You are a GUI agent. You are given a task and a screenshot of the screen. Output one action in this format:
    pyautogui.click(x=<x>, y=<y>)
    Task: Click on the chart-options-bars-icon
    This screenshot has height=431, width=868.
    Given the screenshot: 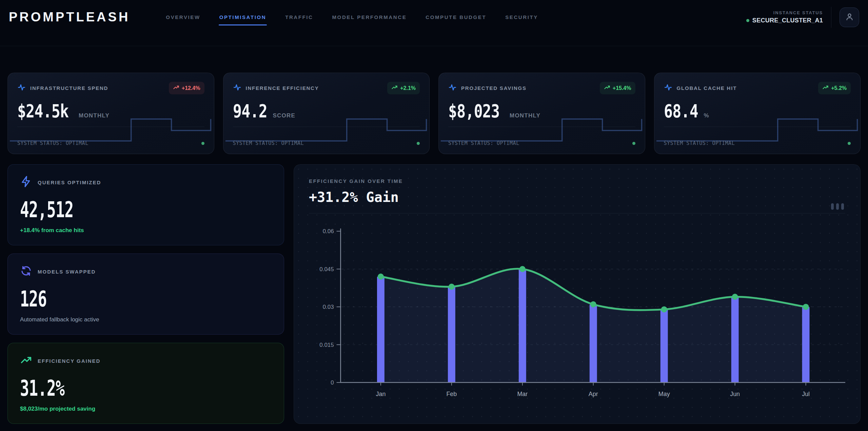 What is the action you would take?
    pyautogui.click(x=837, y=206)
    